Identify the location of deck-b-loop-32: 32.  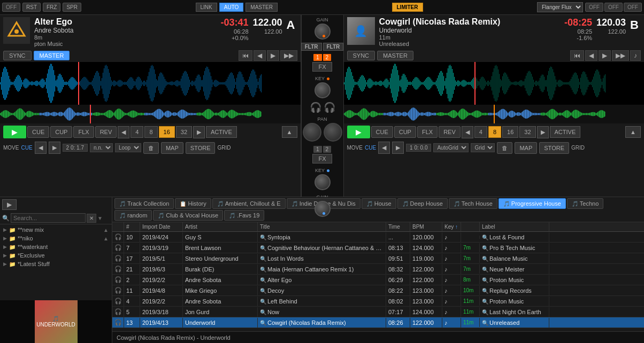
(527, 132).